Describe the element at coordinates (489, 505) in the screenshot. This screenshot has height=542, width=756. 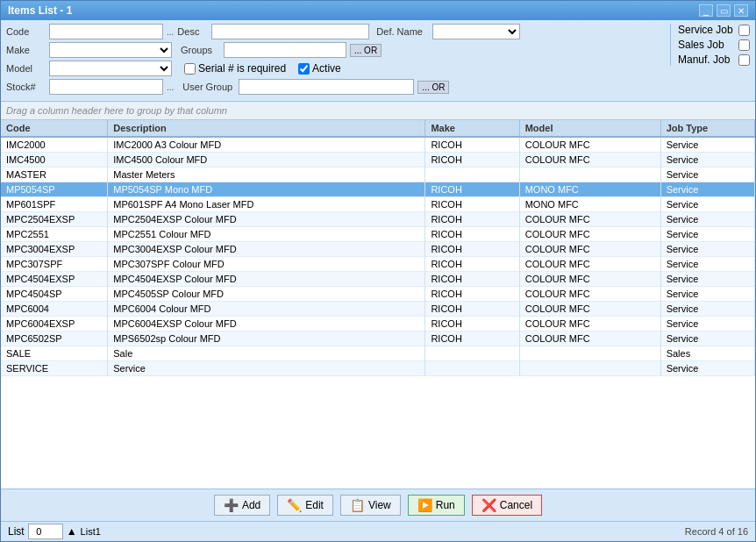
I see `cancel-icon: ❌` at that location.